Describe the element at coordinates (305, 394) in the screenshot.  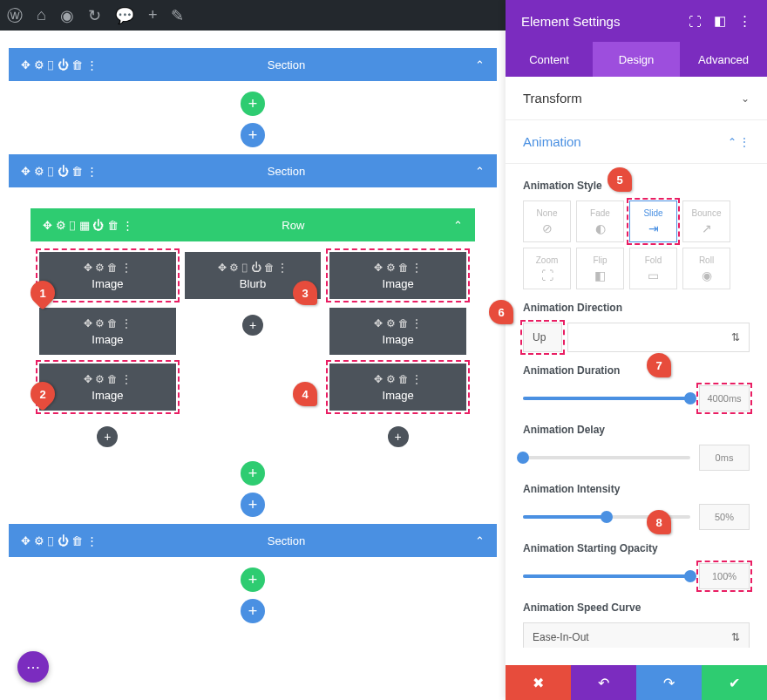
I see `callout-4: 4` at that location.